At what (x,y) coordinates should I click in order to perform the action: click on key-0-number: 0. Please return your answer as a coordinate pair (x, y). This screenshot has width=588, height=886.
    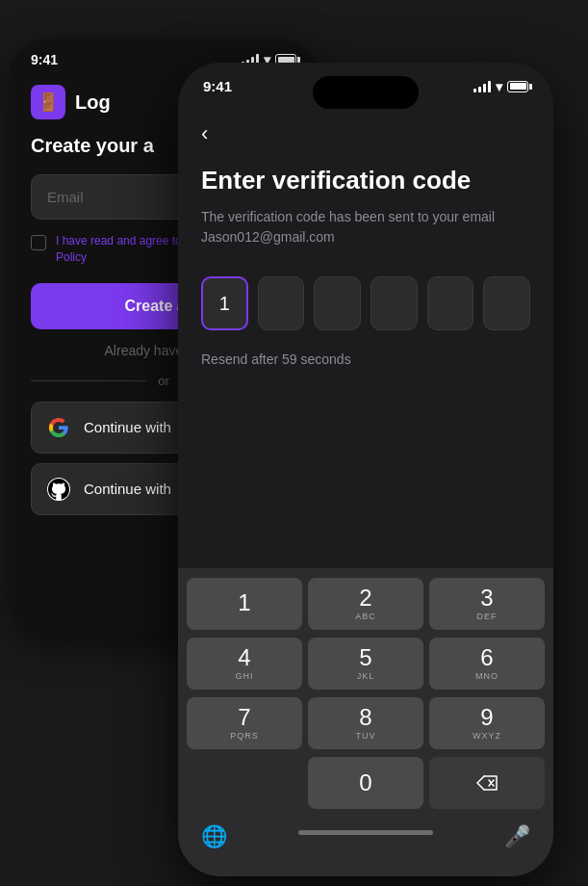
    Looking at the image, I should click on (366, 783).